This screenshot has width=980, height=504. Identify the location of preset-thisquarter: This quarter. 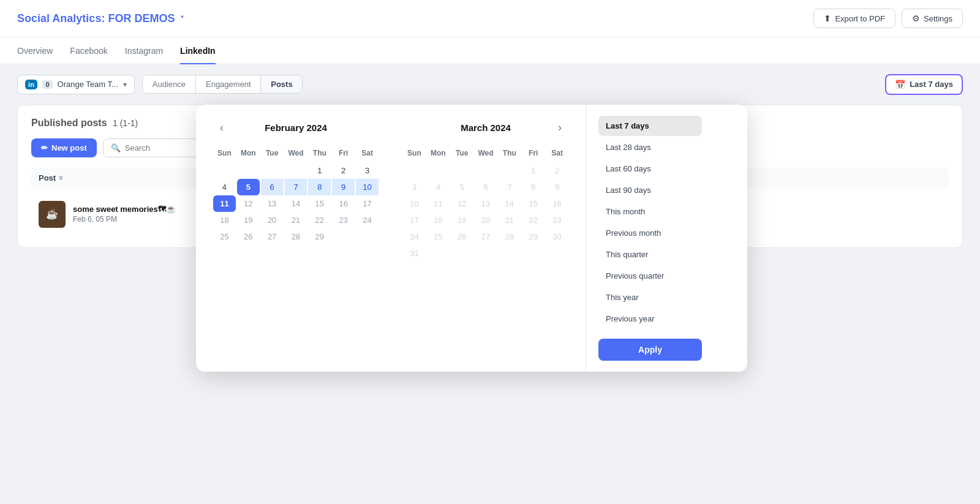
(650, 255).